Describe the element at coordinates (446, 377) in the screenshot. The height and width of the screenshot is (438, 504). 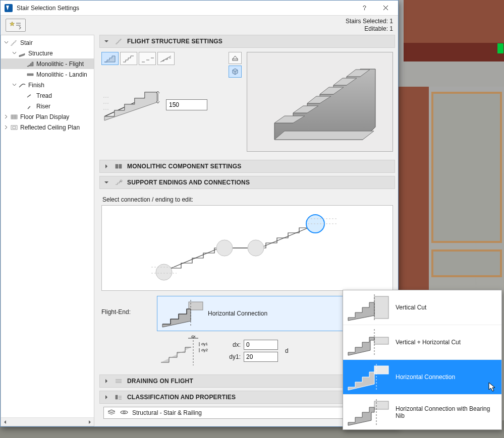
I see `popup-label: Horizontal Connection` at that location.